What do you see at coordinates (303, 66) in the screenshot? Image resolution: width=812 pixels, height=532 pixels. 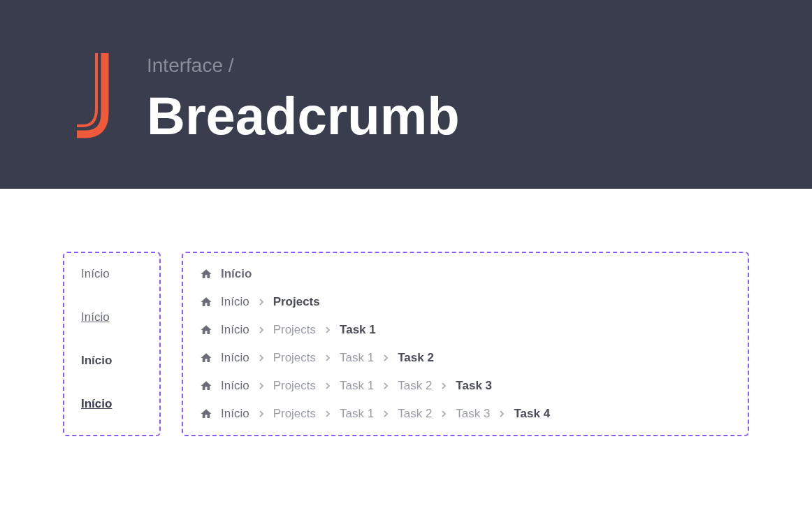 I see `header-category: Interface /` at bounding box center [303, 66].